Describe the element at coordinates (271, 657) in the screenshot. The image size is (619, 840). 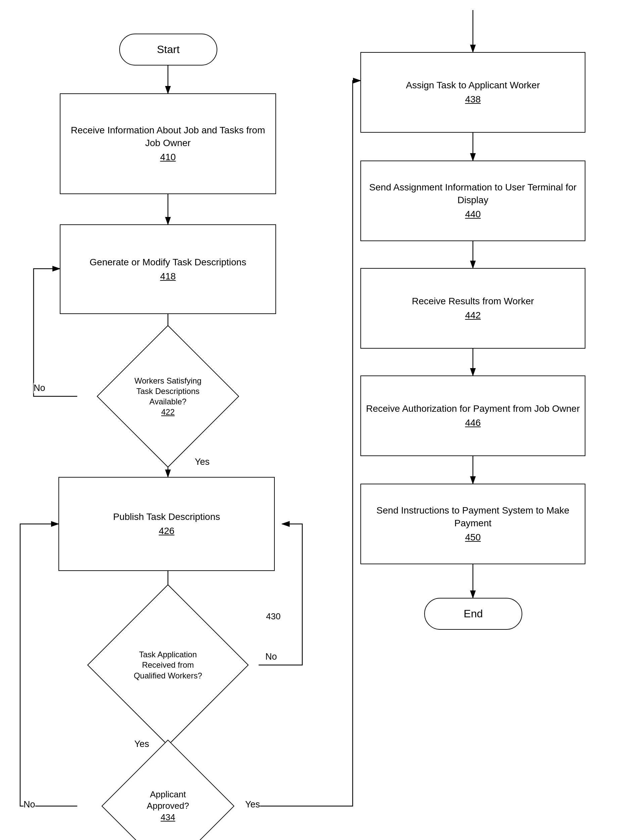
I see `label-no-430: No` at that location.